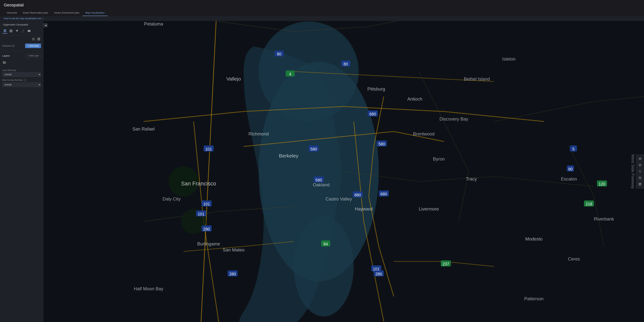  Describe the element at coordinates (22, 24) in the screenshot. I see `sidebar-title: Sagemaker Geospatial` at that location.